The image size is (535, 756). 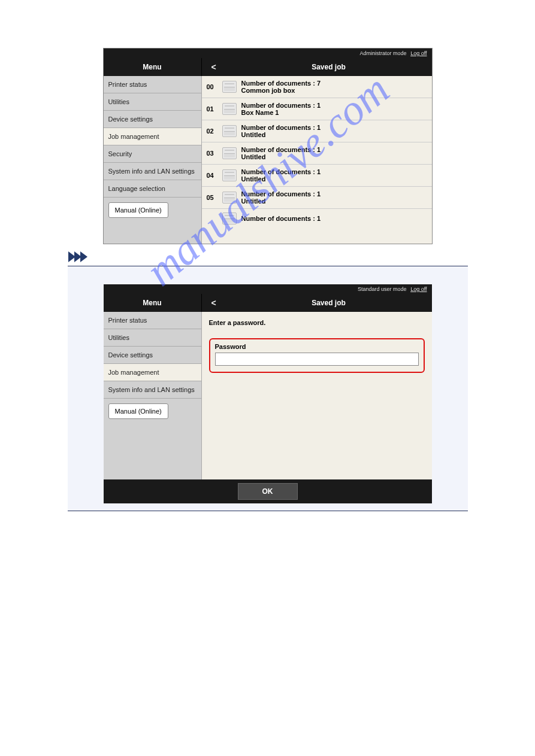 What do you see at coordinates (212, 175) in the screenshot?
I see `job-index: 04` at bounding box center [212, 175].